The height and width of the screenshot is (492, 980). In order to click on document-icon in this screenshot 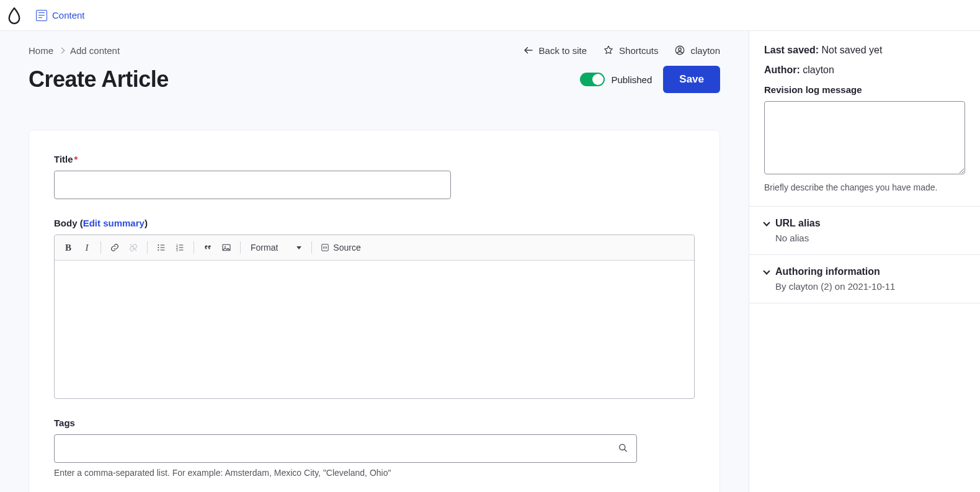, I will do `click(42, 16)`.